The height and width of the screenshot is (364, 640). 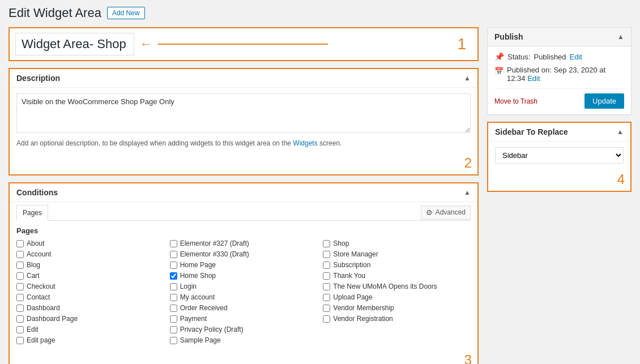 I want to click on description-heading: Description, so click(x=39, y=78).